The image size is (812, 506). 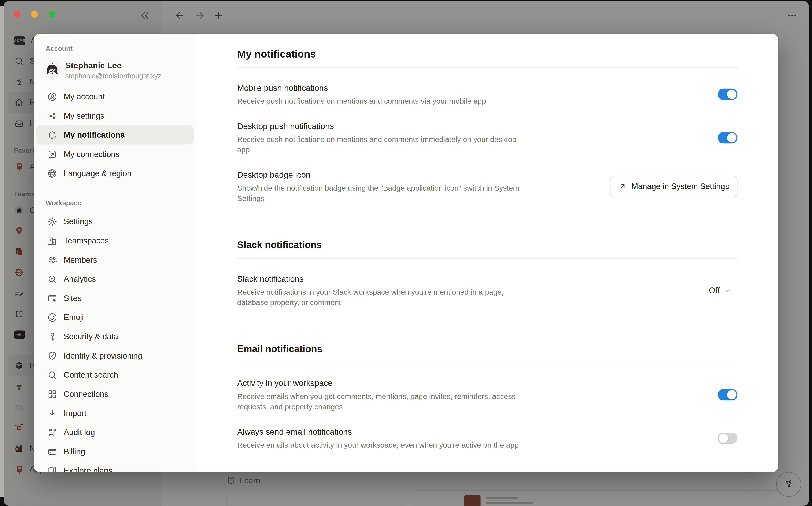 What do you see at coordinates (674, 187) in the screenshot?
I see `manage-in-system-settings-button: Manage in System Settings` at bounding box center [674, 187].